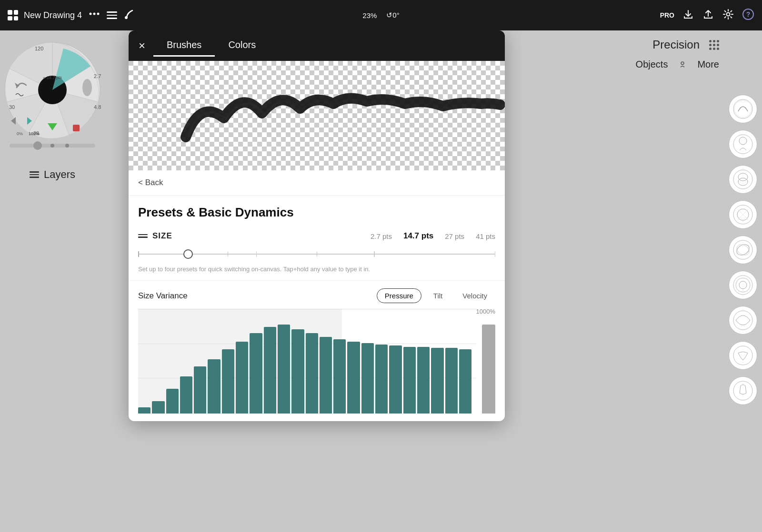 This screenshot has width=762, height=532. I want to click on topbar-center: 23% ↺0°, so click(381, 15).